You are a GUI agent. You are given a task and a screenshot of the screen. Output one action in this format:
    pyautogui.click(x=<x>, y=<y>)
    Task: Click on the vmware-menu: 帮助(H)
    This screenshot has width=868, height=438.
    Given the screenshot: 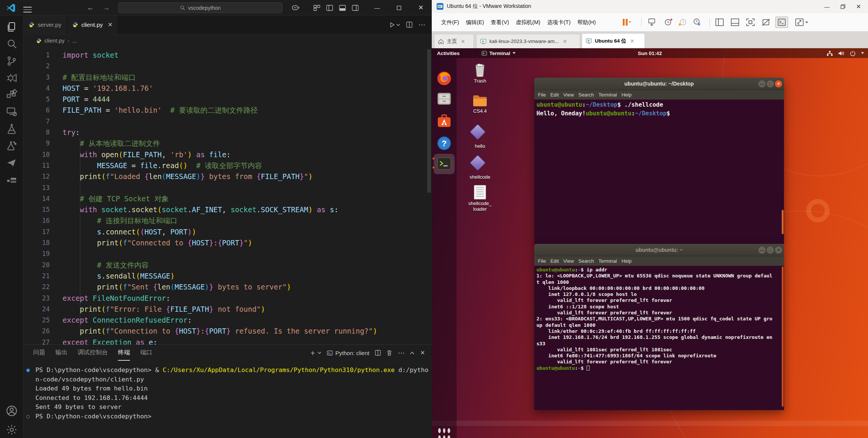 What is the action you would take?
    pyautogui.click(x=586, y=23)
    